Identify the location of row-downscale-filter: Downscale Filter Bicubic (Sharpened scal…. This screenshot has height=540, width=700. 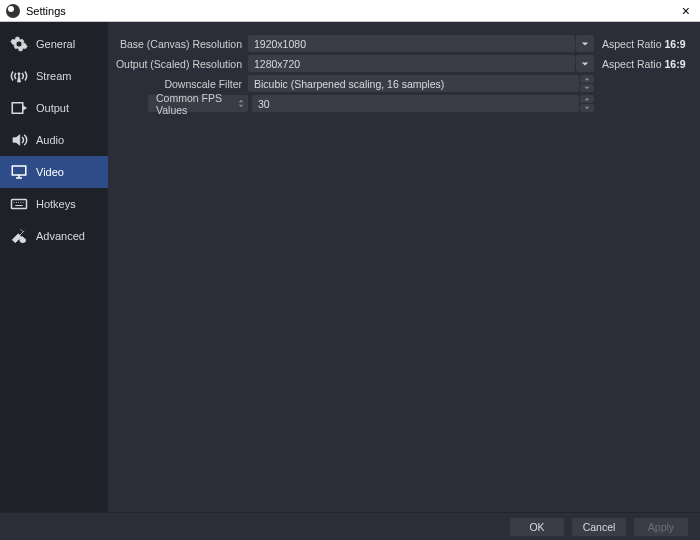
(400, 84).